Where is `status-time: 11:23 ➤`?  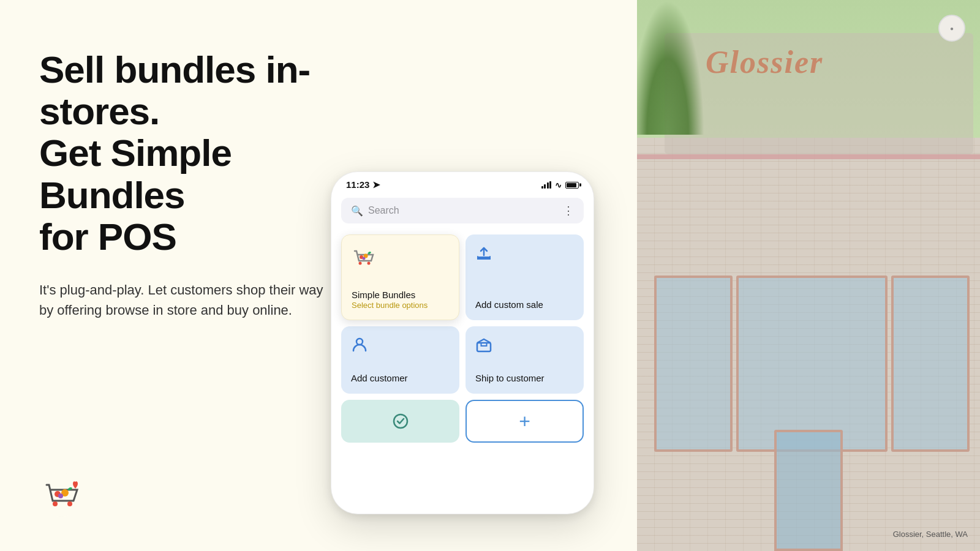
status-time: 11:23 ➤ is located at coordinates (363, 185).